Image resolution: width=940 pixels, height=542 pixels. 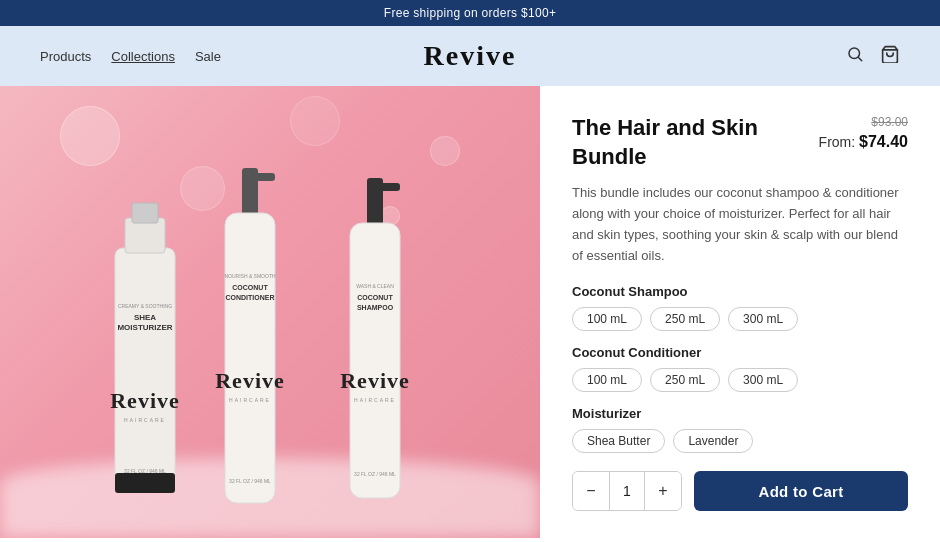 I want to click on option-button-2-1: Lavender, so click(x=713, y=441).